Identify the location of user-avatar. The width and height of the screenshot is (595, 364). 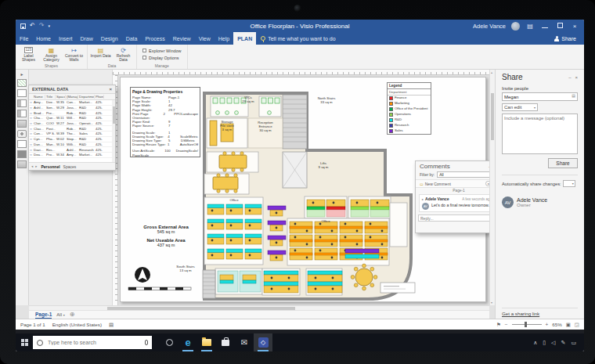
(515, 27).